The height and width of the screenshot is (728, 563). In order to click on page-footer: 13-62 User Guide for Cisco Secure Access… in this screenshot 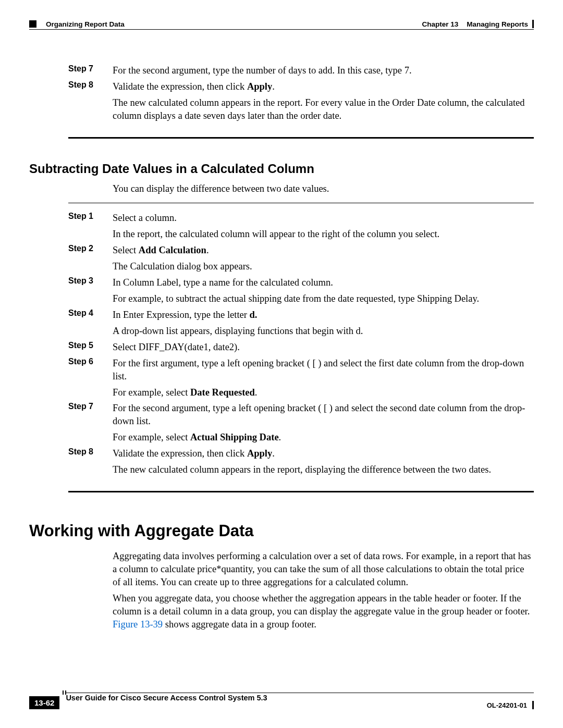, I will do `click(282, 701)`.